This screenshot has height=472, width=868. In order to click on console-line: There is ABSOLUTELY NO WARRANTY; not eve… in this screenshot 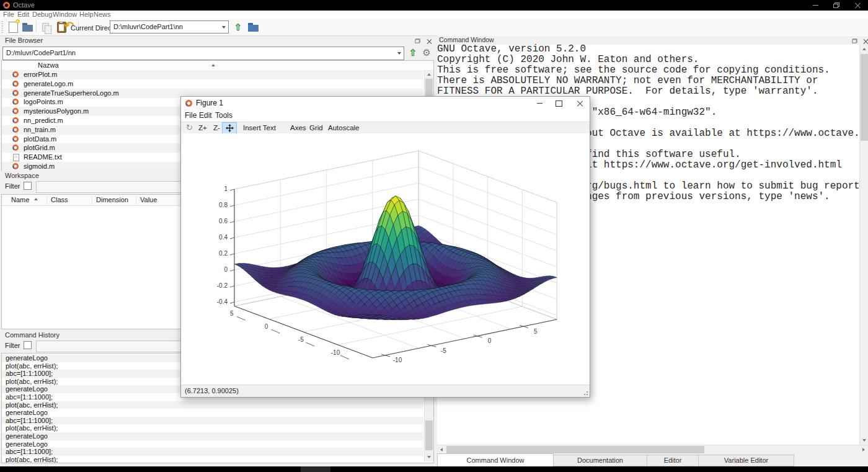, I will do `click(649, 81)`.